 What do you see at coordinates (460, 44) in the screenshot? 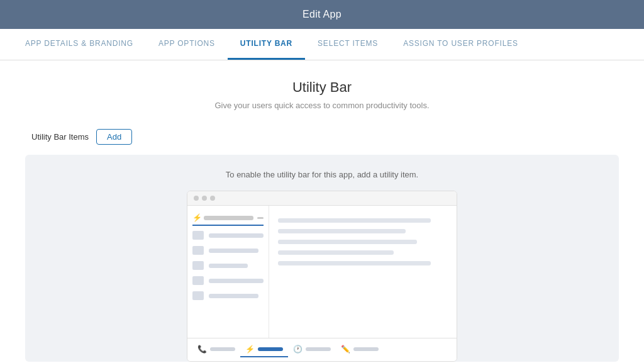
I see `tab-assign-profiles: ASSIGN TO USER PROFILES` at bounding box center [460, 44].